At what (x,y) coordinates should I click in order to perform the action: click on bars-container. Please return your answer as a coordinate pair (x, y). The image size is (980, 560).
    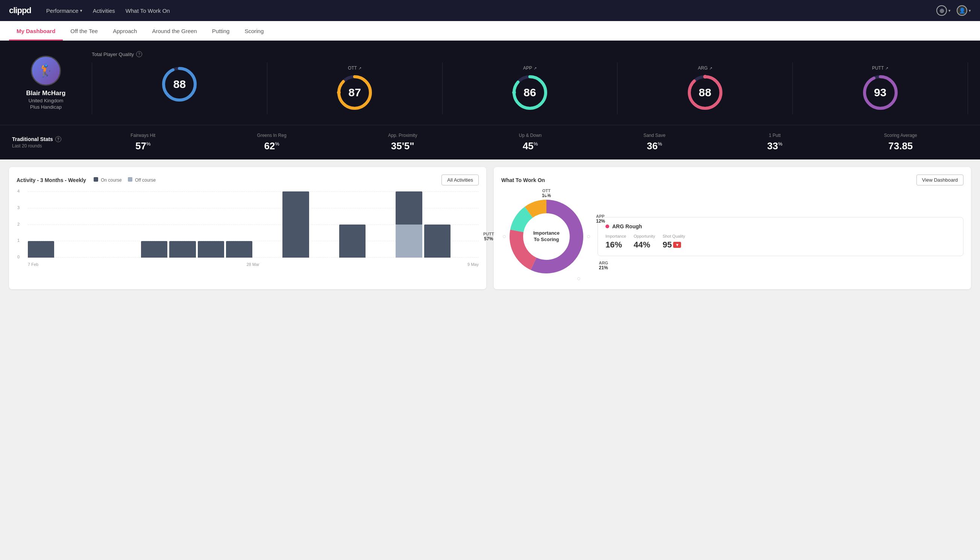
    Looking at the image, I should click on (253, 225).